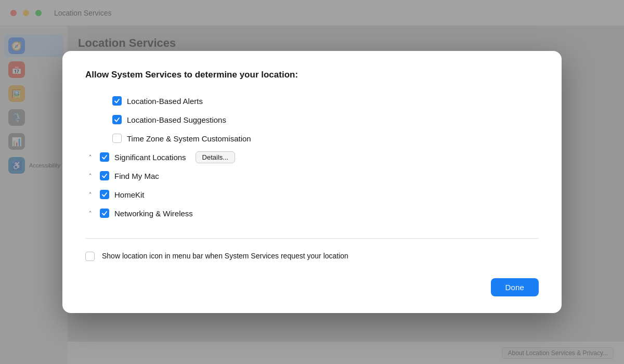  Describe the element at coordinates (117, 120) in the screenshot. I see `checkbox-location-based-suggestions` at that location.